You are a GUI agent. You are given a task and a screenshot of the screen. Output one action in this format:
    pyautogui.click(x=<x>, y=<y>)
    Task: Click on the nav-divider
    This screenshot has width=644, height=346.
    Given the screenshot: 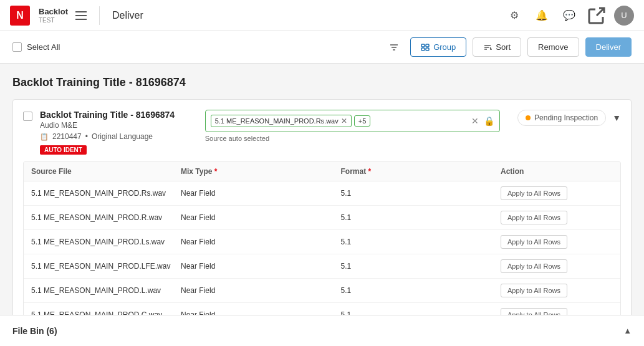 What is the action you would take?
    pyautogui.click(x=100, y=16)
    